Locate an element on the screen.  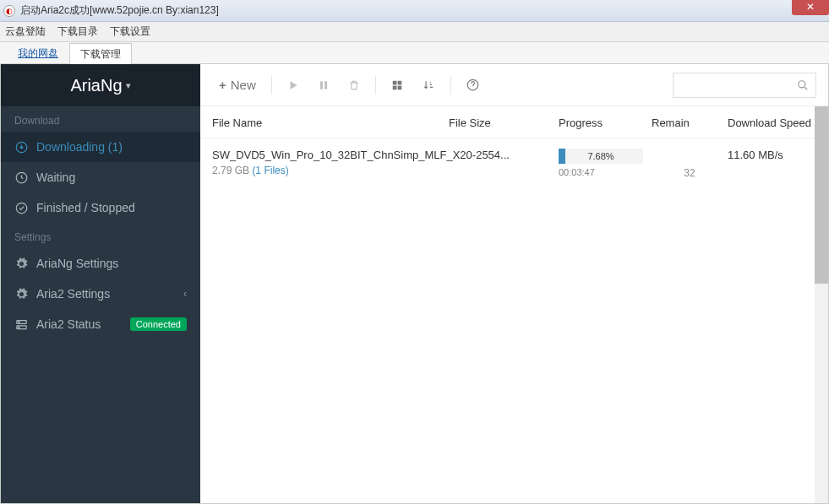
delete-button is located at coordinates (354, 85).